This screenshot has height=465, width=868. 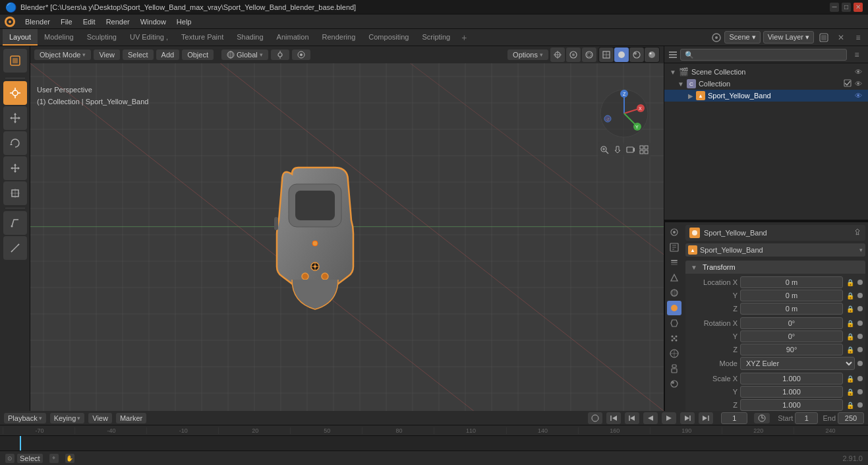 I want to click on tab-modeling: Modeling, so click(x=59, y=37).